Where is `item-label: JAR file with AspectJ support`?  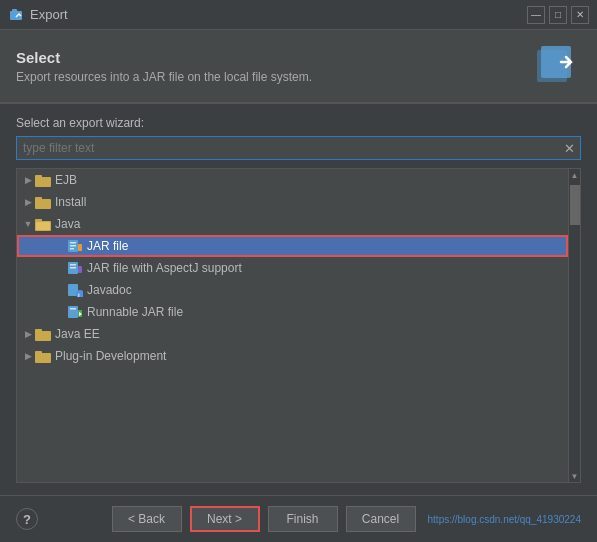 item-label: JAR file with AspectJ support is located at coordinates (164, 268).